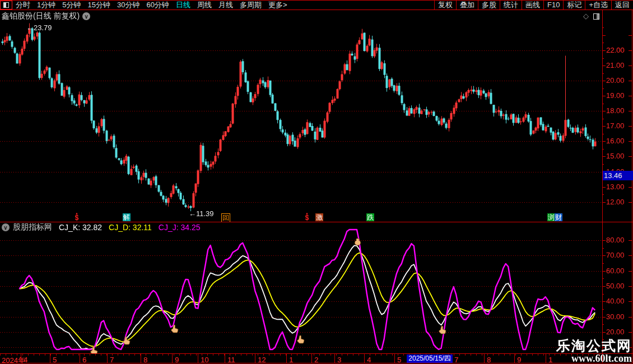  What do you see at coordinates (430, 358) in the screenshot?
I see `selected-date-box: 2025/05/15/四` at bounding box center [430, 358].